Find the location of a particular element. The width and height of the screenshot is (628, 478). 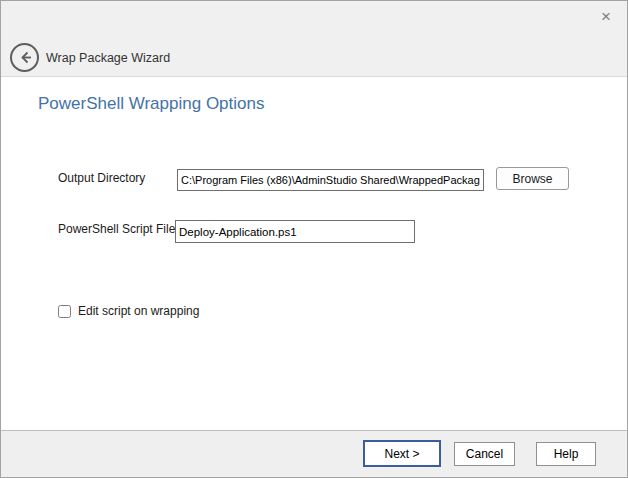

back-arrow-icon is located at coordinates (24, 58).